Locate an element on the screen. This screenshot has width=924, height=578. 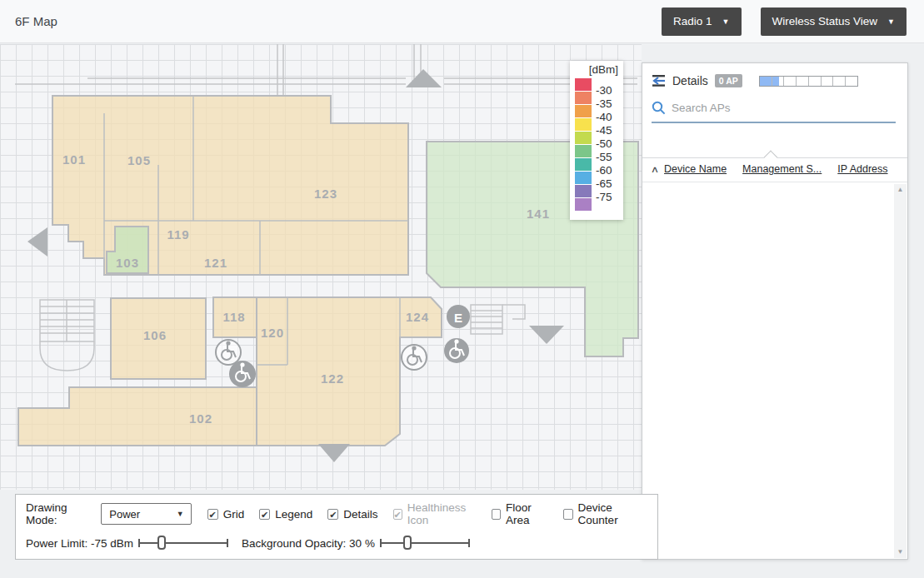
column-headers: Device NameManagement S...IP Address is located at coordinates (776, 169).